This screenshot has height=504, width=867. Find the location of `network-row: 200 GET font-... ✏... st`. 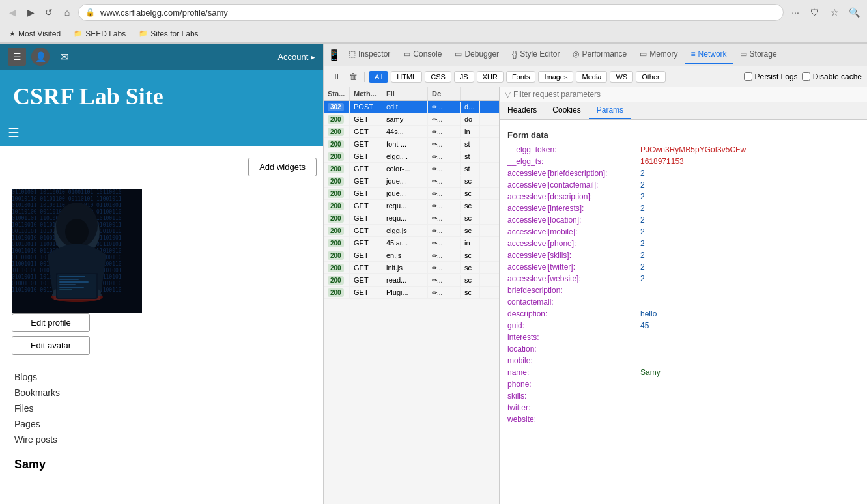

network-row: 200 GET font-... ✏... st is located at coordinates (412, 145).